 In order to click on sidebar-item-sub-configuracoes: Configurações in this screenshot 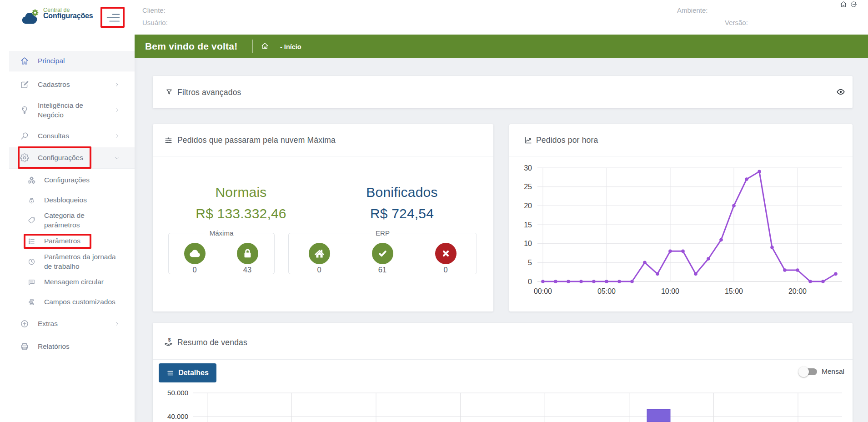, I will do `click(67, 180)`.